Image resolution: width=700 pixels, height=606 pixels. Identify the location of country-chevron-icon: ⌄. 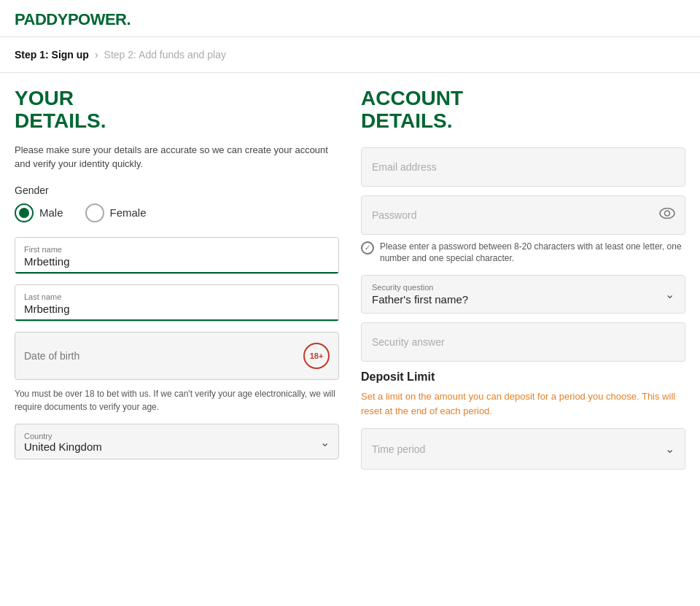
(325, 442).